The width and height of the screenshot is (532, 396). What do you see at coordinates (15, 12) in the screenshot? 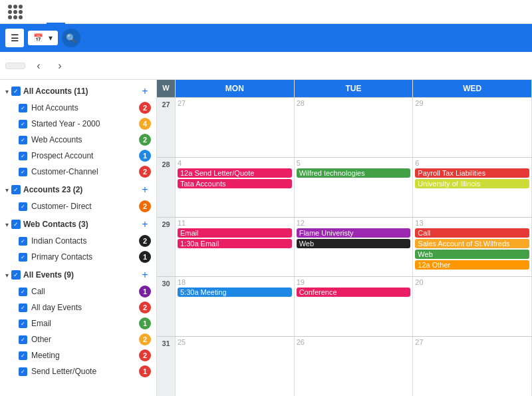
I see `app-menu-icon` at bounding box center [15, 12].